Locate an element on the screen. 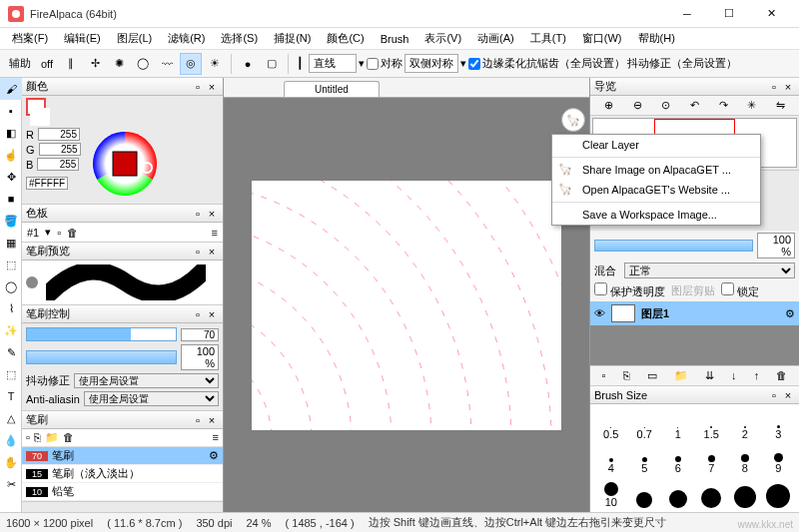 The width and height of the screenshot is (799, 532). hand-tool-icon: ✋ is located at coordinates (11, 462).